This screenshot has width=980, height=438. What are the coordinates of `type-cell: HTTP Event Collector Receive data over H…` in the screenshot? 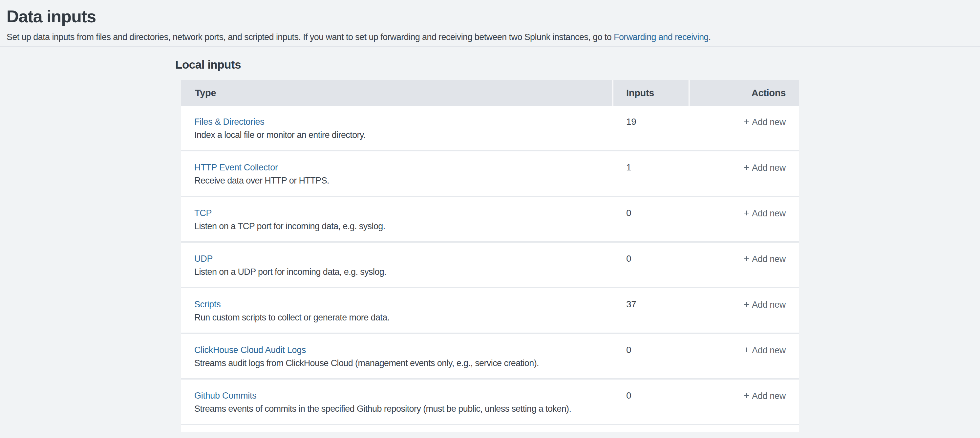 It's located at (397, 174).